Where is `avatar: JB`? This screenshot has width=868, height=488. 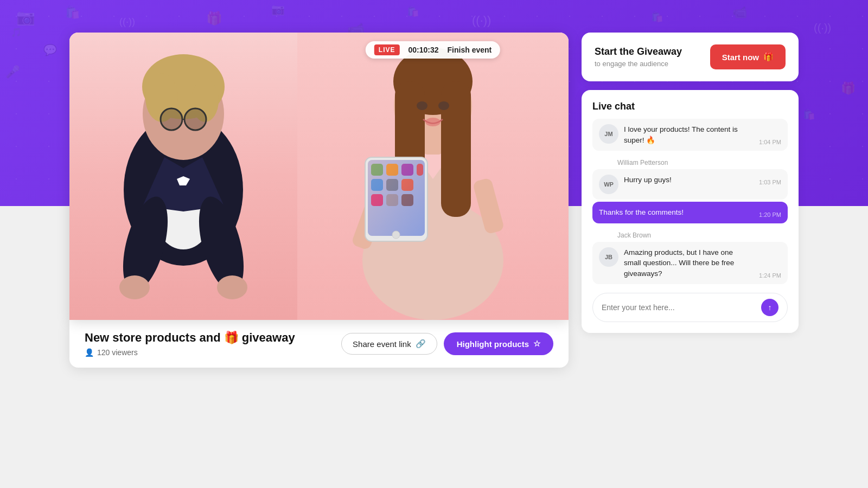 avatar: JB is located at coordinates (609, 257).